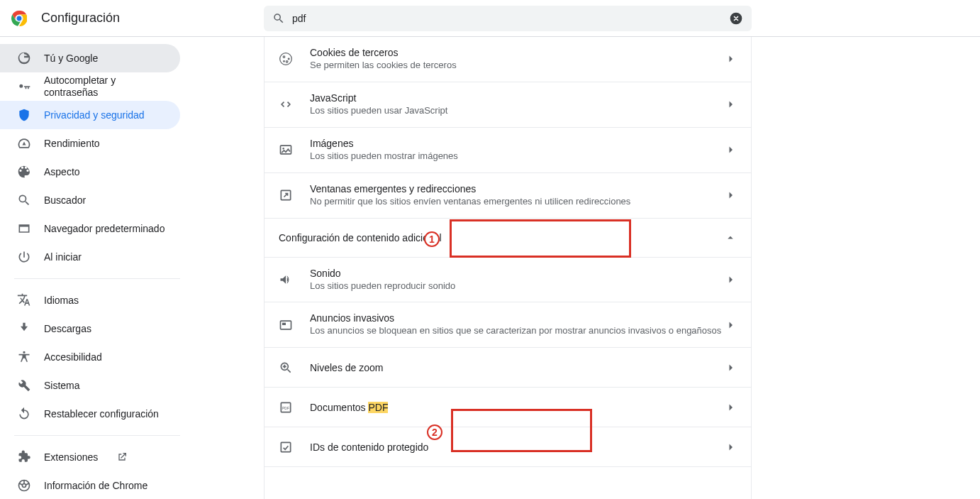  What do you see at coordinates (508, 325) in the screenshot?
I see `row-ads: Anuncios invasivos Los anuncios se bloqu…` at bounding box center [508, 325].